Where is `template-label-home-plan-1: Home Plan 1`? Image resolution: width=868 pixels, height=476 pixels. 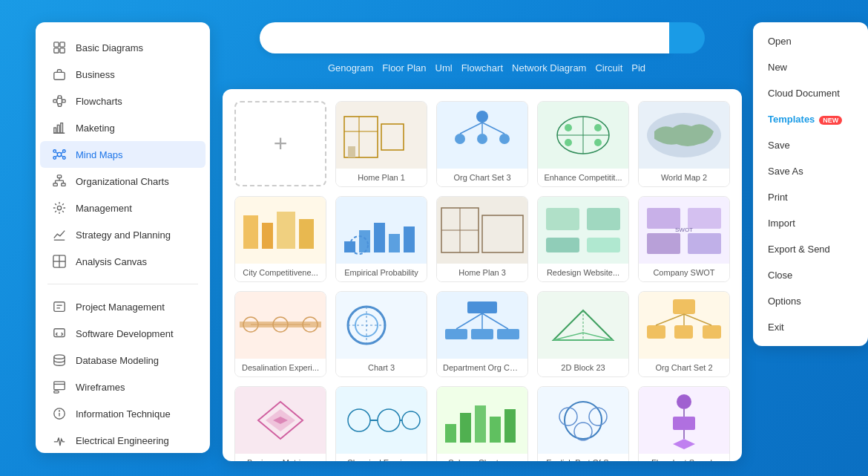
template-label-home-plan-1: Home Plan 1 is located at coordinates (381, 177).